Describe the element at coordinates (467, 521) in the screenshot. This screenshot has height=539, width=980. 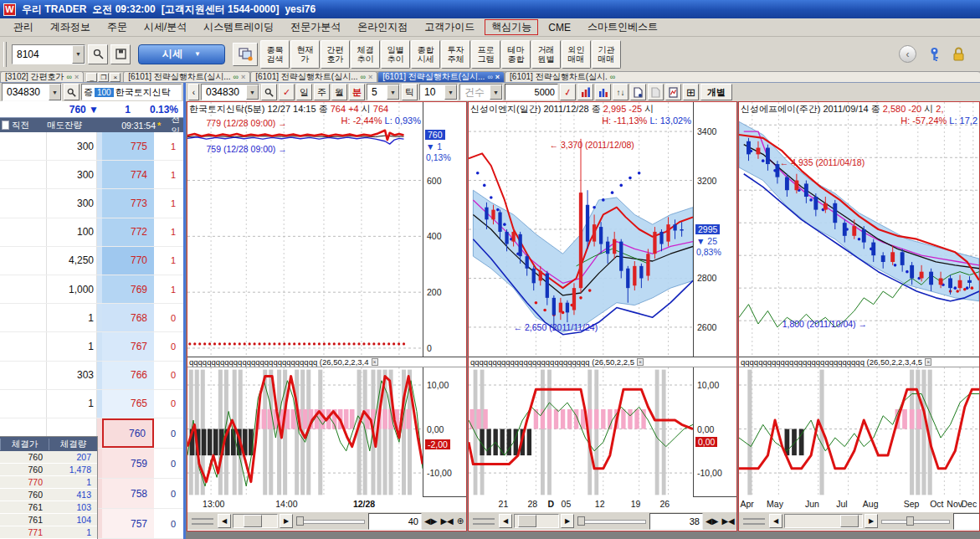
I see `zoom-out-icon: ⊖` at that location.